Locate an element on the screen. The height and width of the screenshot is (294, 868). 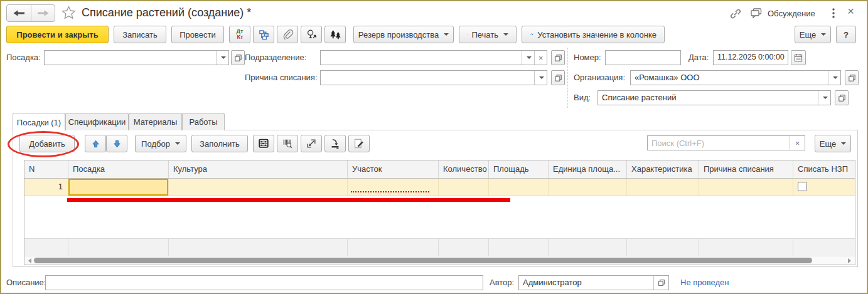
cell-planting-selected is located at coordinates (119, 187).